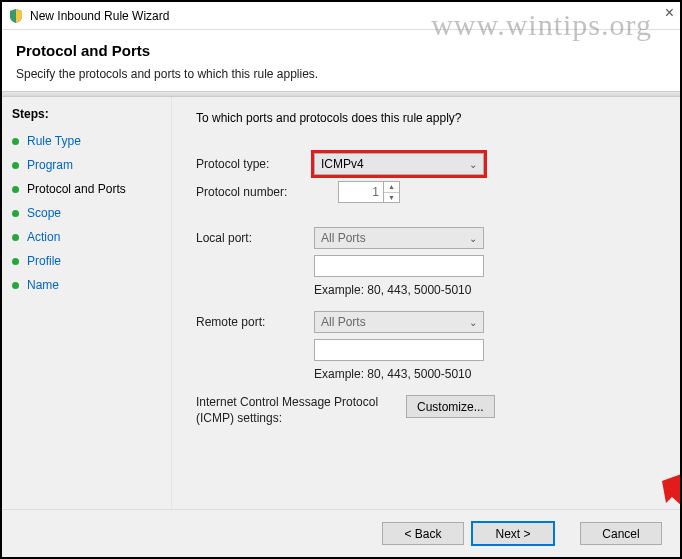 Image resolution: width=682 pixels, height=559 pixels. I want to click on protocol-number-label: Protocol number:, so click(255, 192).